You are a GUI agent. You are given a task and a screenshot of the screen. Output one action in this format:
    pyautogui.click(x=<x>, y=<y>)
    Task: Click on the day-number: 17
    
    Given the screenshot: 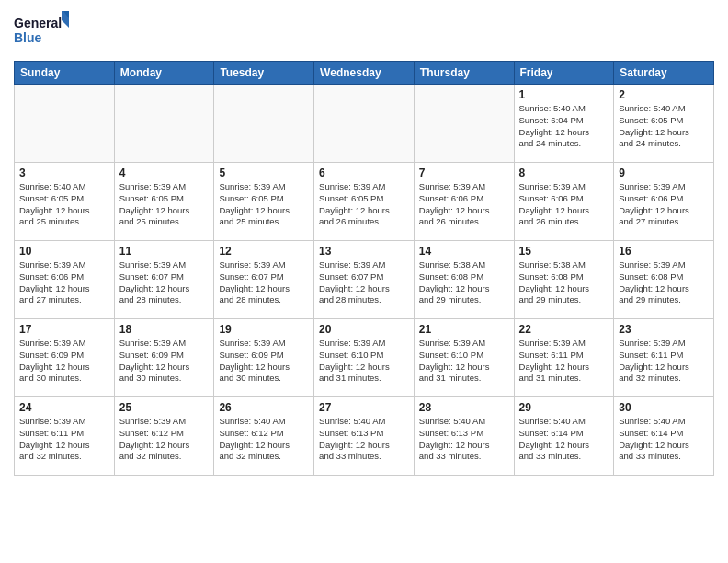 What is the action you would take?
    pyautogui.click(x=64, y=329)
    